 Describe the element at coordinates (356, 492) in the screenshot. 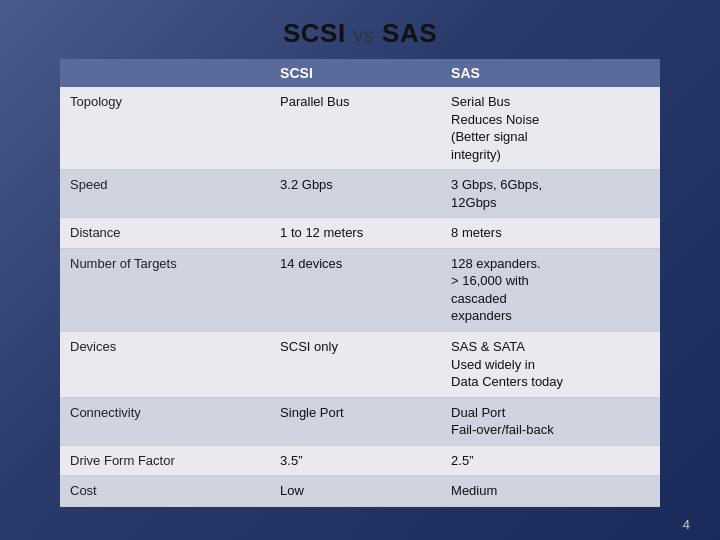

I see `cell-scsi: Low` at that location.